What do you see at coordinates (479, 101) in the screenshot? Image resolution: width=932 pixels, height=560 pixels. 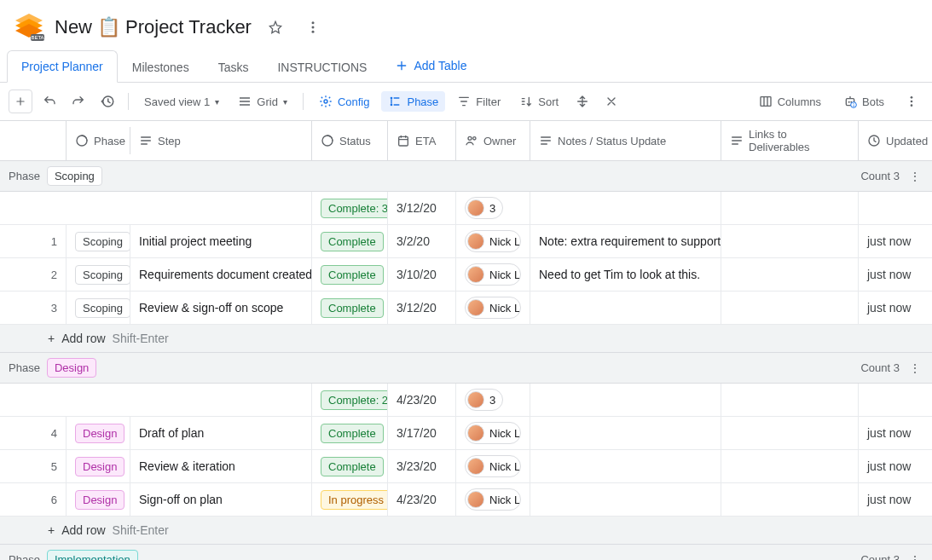 I see `filter-button: Filter` at bounding box center [479, 101].